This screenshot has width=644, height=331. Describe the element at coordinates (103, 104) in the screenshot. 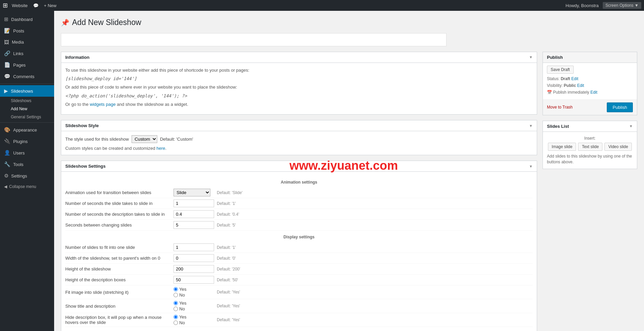

I see `widgets-page-link: widgets page` at that location.